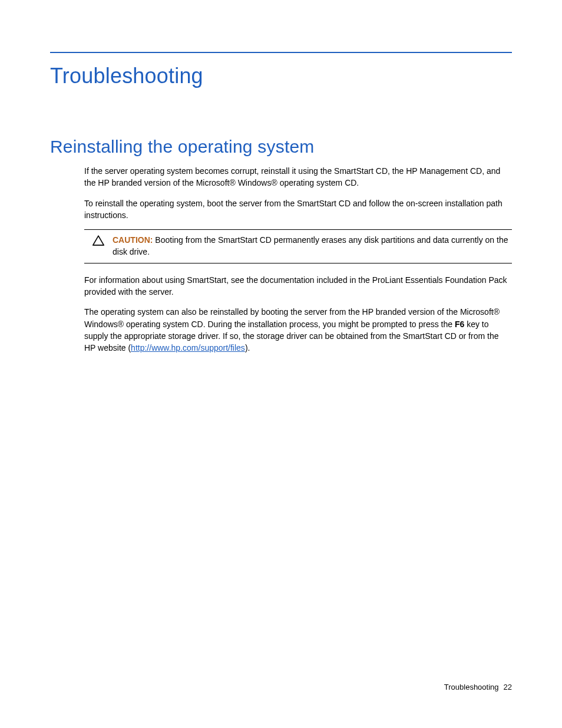 Image resolution: width=562 pixels, height=728 pixels. Describe the element at coordinates (478, 687) in the screenshot. I see `page-footer: Troubleshooting22` at that location.